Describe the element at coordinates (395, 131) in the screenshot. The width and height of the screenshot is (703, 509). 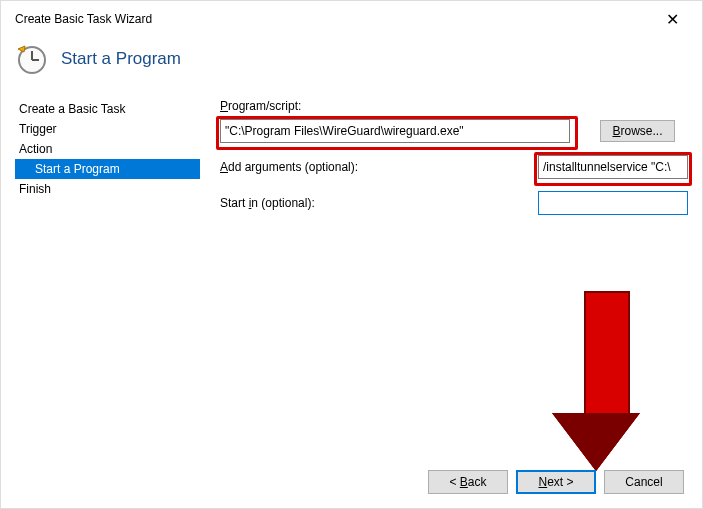
I see `program-script-input` at that location.